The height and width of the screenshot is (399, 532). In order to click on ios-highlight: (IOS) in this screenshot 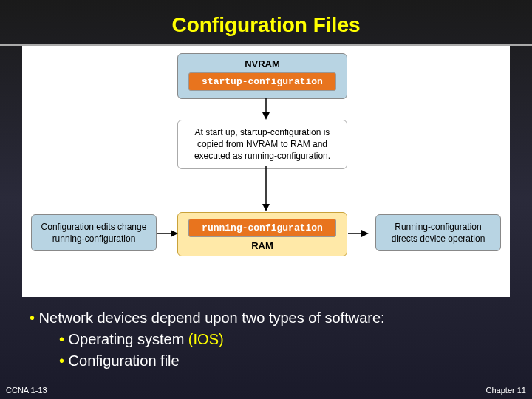, I will do `click(206, 339)`.